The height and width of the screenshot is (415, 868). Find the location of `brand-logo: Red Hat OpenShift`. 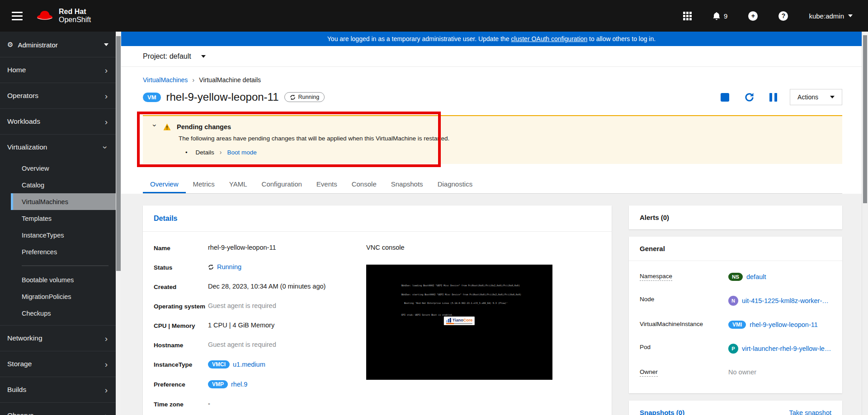

brand-logo: Red Hat OpenShift is located at coordinates (63, 16).